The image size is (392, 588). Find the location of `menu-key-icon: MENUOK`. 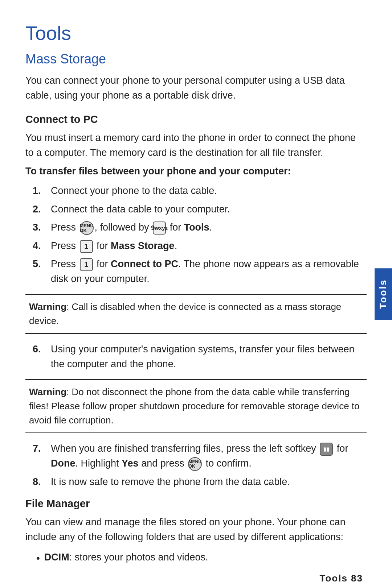

menu-key-icon: MENUOK is located at coordinates (87, 228).